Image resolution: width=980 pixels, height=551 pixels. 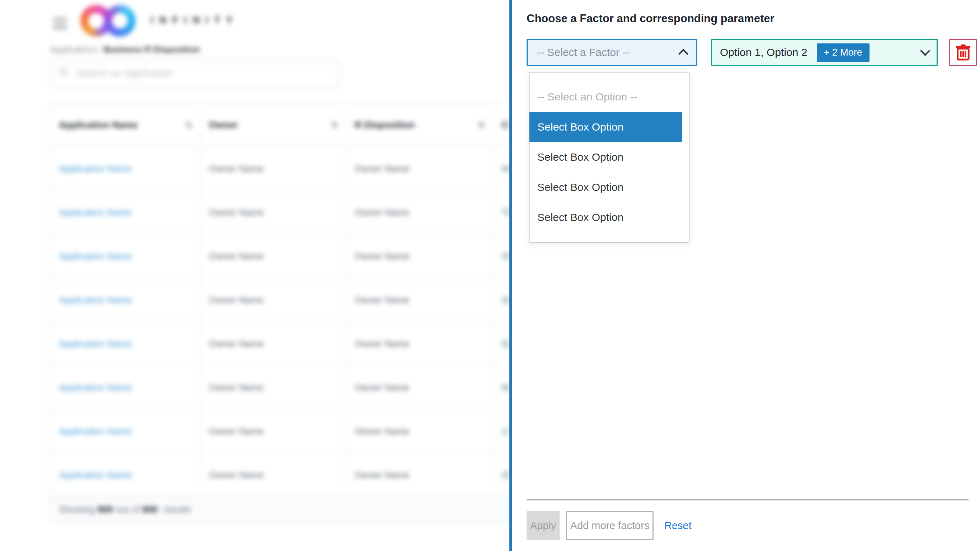 I want to click on footer-divider, so click(x=748, y=500).